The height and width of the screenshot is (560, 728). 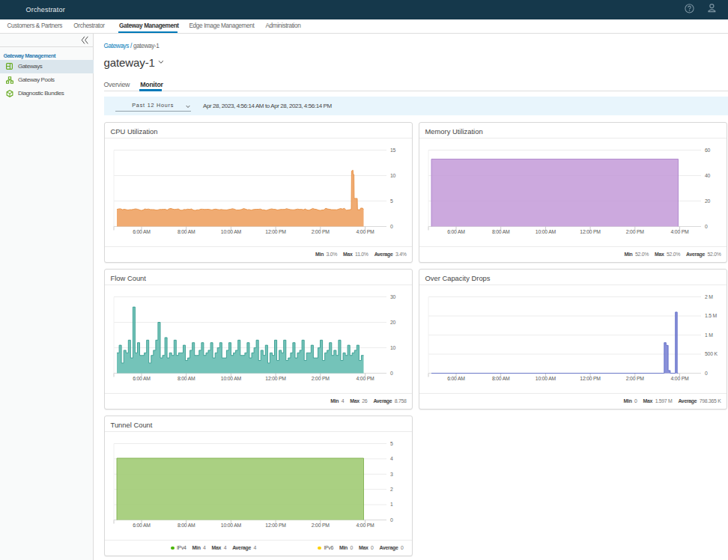 What do you see at coordinates (392, 458) in the screenshot?
I see `svg-text: 4` at bounding box center [392, 458].